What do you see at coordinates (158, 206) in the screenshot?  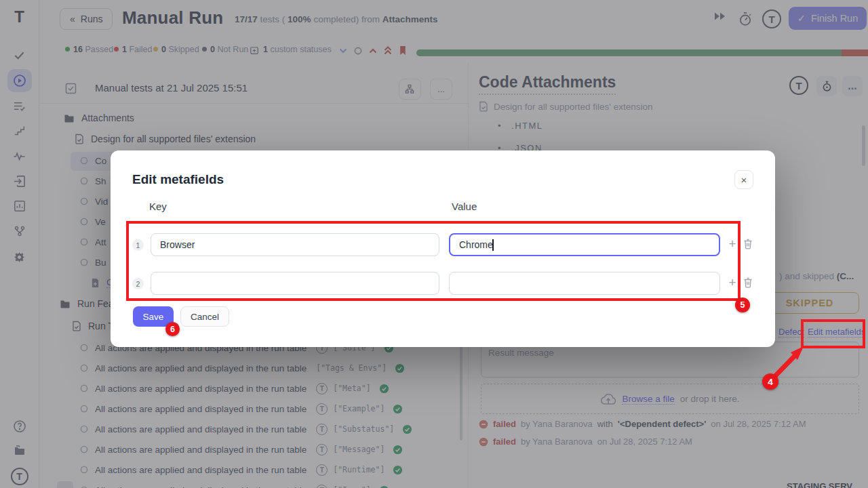 I see `key-column-header: Key` at bounding box center [158, 206].